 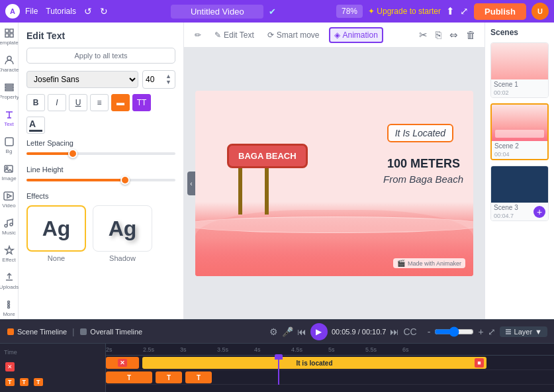 I want to click on text-transform-button: TT, so click(x=142, y=103).